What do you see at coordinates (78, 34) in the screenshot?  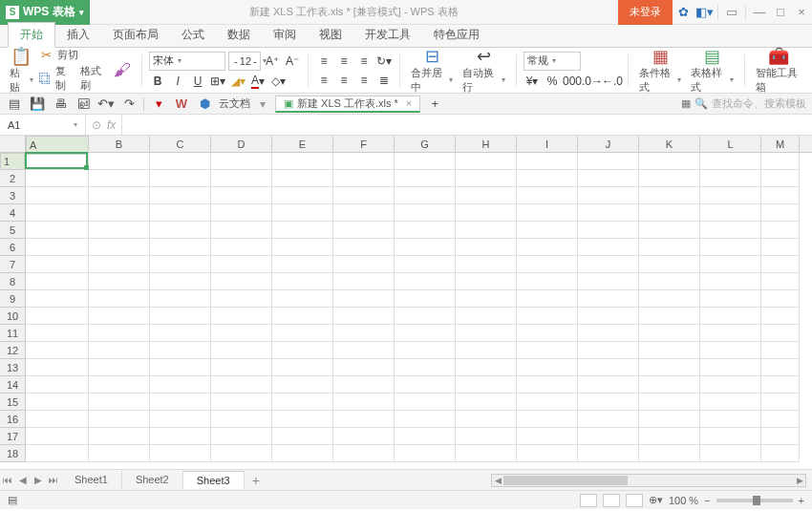 I see `tab-insert: 插入` at bounding box center [78, 34].